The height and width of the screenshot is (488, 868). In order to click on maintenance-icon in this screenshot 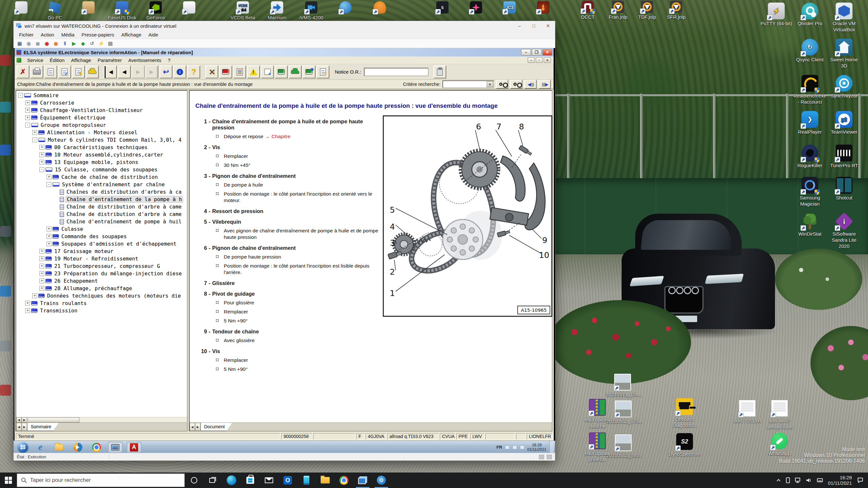, I will do `click(309, 72)`.